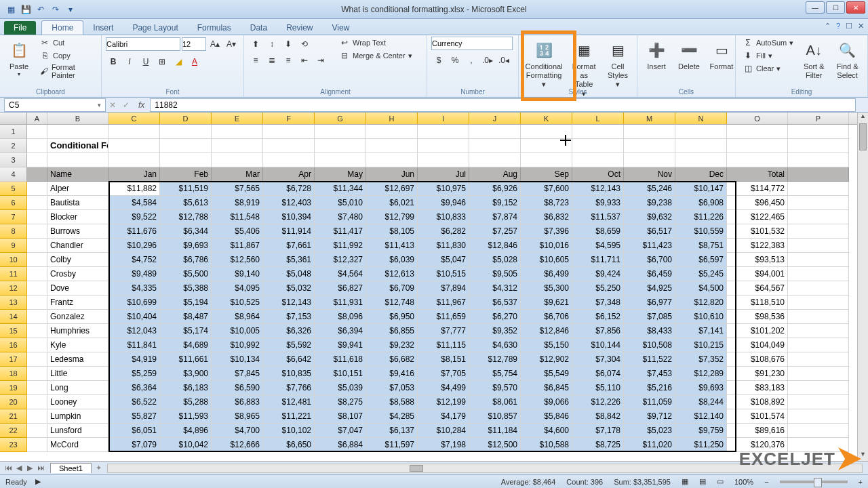  Describe the element at coordinates (289, 245) in the screenshot. I see `cell: $7,661` at that location.